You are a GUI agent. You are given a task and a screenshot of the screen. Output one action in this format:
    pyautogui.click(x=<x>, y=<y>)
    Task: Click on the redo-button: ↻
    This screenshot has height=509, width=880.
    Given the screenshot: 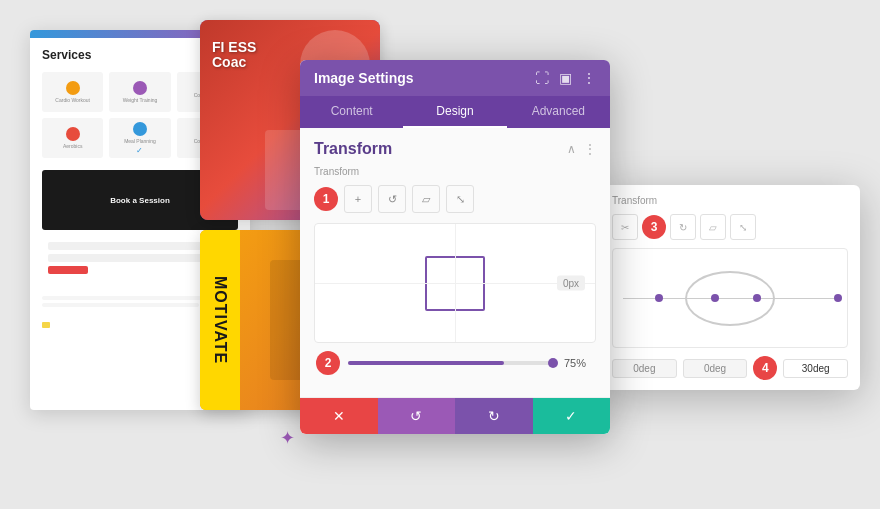 What is the action you would take?
    pyautogui.click(x=494, y=416)
    